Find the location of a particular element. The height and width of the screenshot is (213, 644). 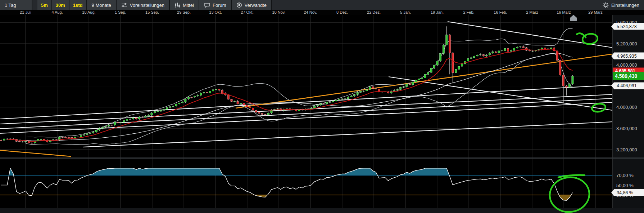

date-label: 18 Aug. is located at coordinates (89, 12).